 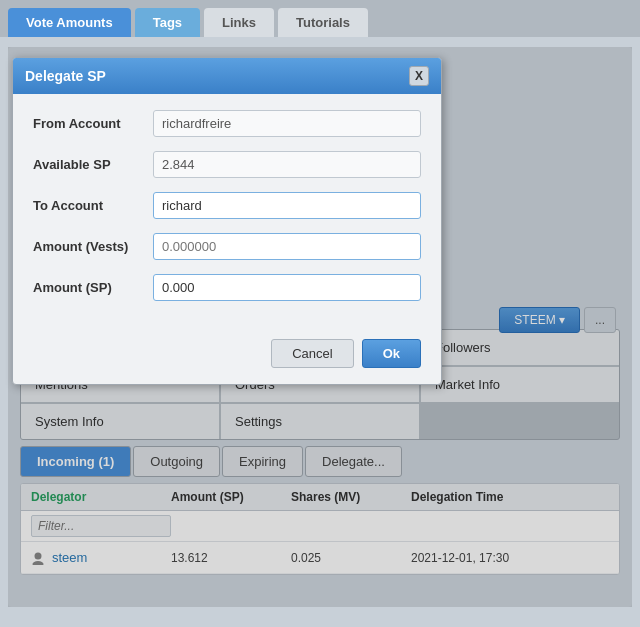 What do you see at coordinates (227, 246) in the screenshot?
I see `amount-vests-row: Amount (Vests)` at bounding box center [227, 246].